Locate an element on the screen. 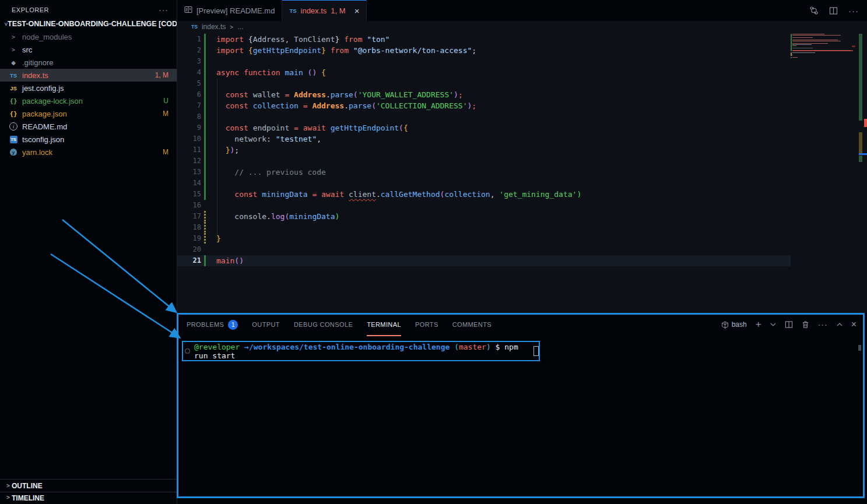 Image resolution: width=867 pixels, height=504 pixels. panel-tab-ports: PORTS is located at coordinates (427, 325).